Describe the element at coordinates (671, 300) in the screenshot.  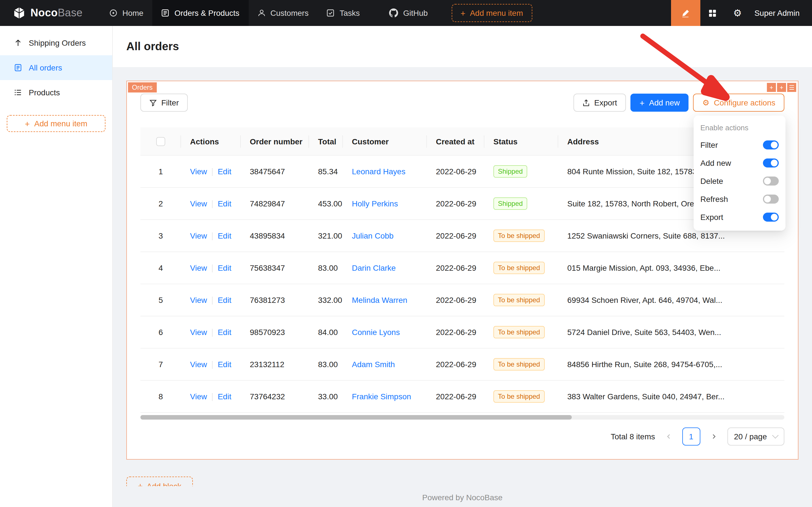
I see `address-cell: 69934 Schoen River, Apt. 646, 49704, Wal…` at that location.